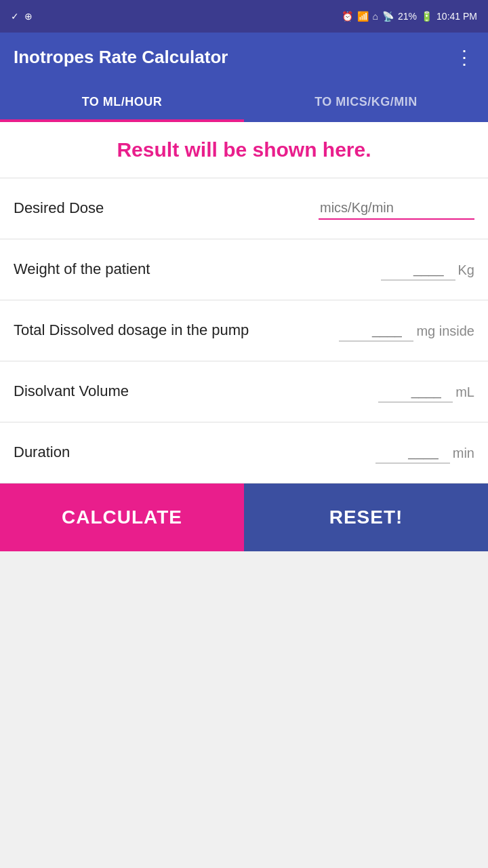  Describe the element at coordinates (15, 16) in the screenshot. I see `checkmark-icon: ✓` at that location.